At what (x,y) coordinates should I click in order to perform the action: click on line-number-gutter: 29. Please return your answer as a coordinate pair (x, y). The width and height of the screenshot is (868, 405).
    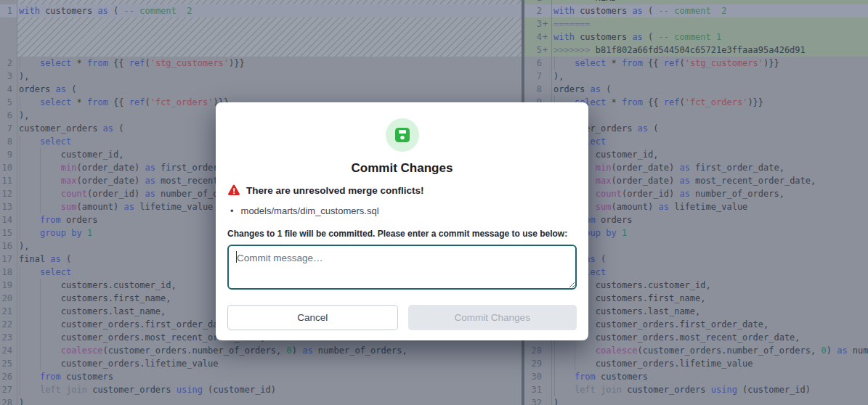
    Looking at the image, I should click on (538, 364).